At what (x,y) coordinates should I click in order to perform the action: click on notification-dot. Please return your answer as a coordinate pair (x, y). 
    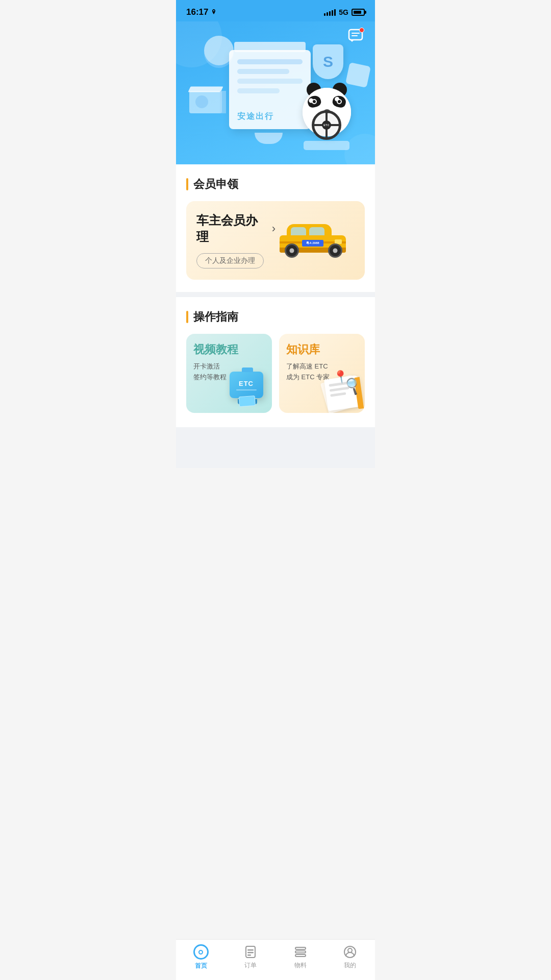
    Looking at the image, I should click on (362, 30).